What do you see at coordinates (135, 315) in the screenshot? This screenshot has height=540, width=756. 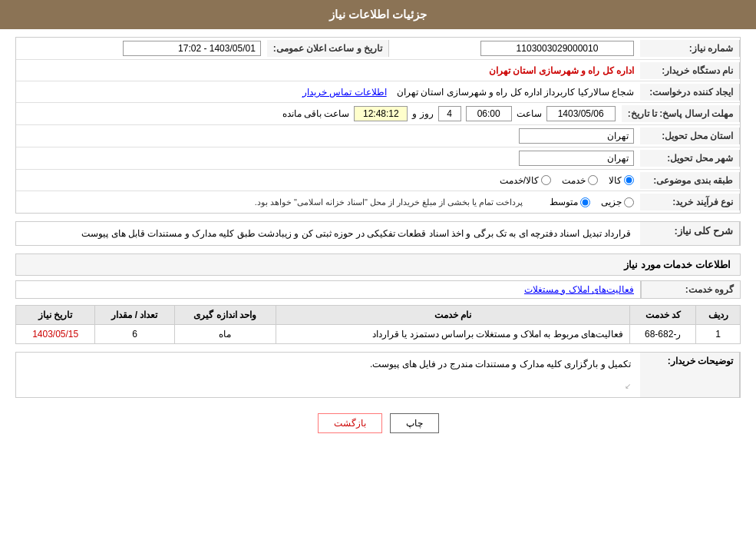 I see `col-tedad: تعداد / مقدار` at bounding box center [135, 315].